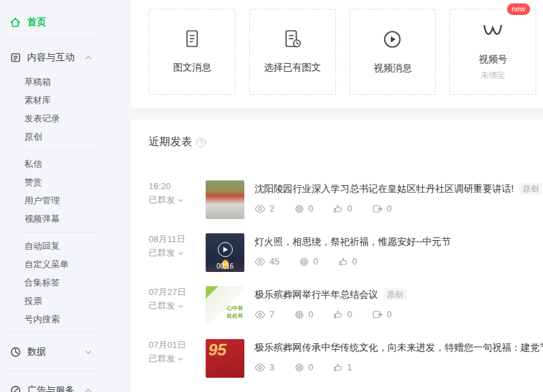 The image size is (543, 392). Describe the element at coordinates (65, 22) in the screenshot. I see `sidebar-item-home: 首页` at that location.